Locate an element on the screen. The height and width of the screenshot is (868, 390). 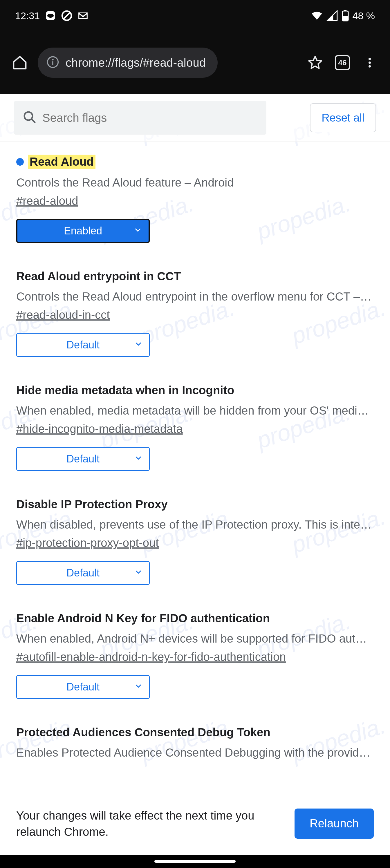
tabs-button: 46 is located at coordinates (342, 63).